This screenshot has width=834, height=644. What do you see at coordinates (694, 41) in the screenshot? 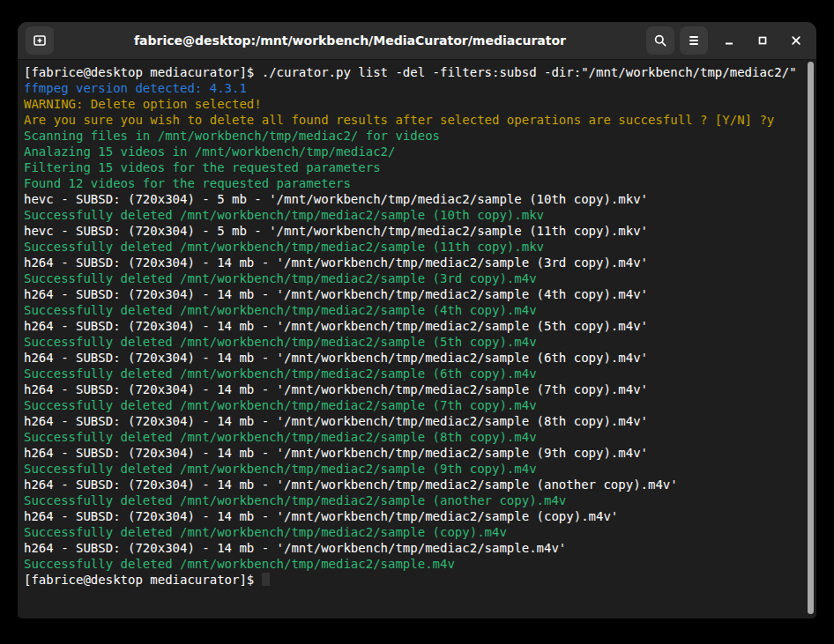
I see `menu-button` at bounding box center [694, 41].